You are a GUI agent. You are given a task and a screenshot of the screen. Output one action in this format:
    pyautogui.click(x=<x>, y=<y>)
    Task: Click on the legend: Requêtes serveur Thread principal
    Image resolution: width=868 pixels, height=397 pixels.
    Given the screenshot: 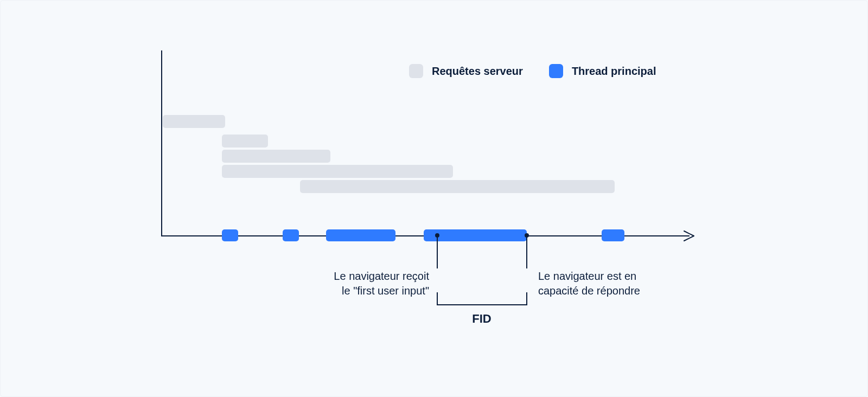 What is the action you would take?
    pyautogui.click(x=533, y=71)
    